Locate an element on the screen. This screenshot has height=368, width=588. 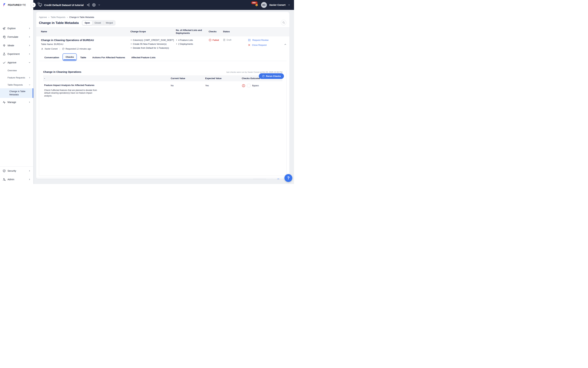
breadcrumb-table-requests: Table Requests is located at coordinates (58, 17).